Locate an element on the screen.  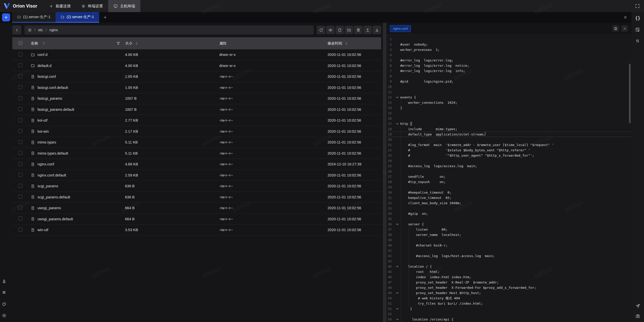
table-row: scgi_params636 B-rw-r--r--2020-11-01 10:… is located at coordinates (197, 186).